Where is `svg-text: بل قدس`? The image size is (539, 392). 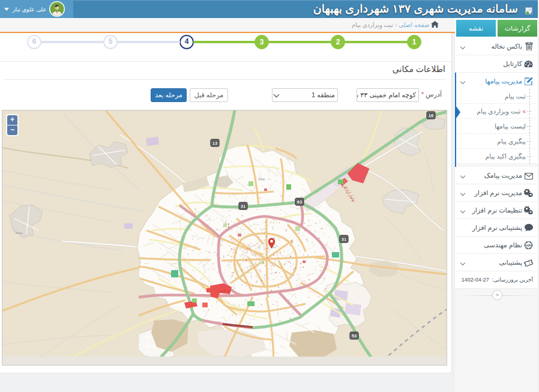 svg-text: بل قدس is located at coordinates (224, 291).